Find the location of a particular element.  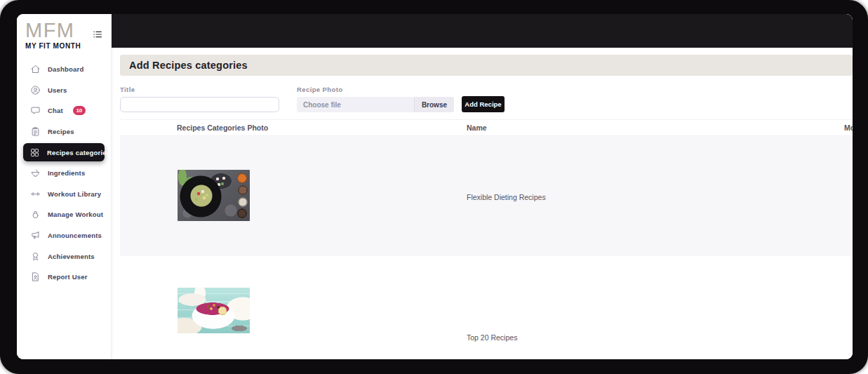

topbar is located at coordinates (482, 31).